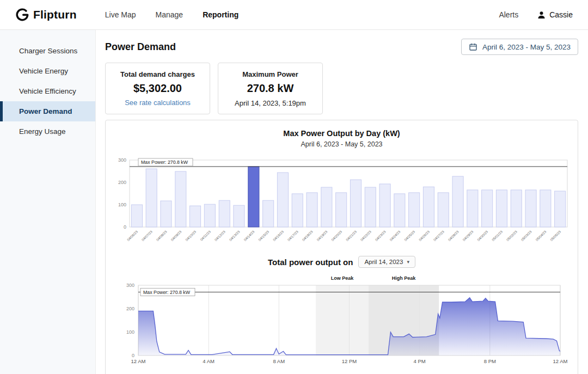  I want to click on svg-text: 04/14/23, so click(249, 235).